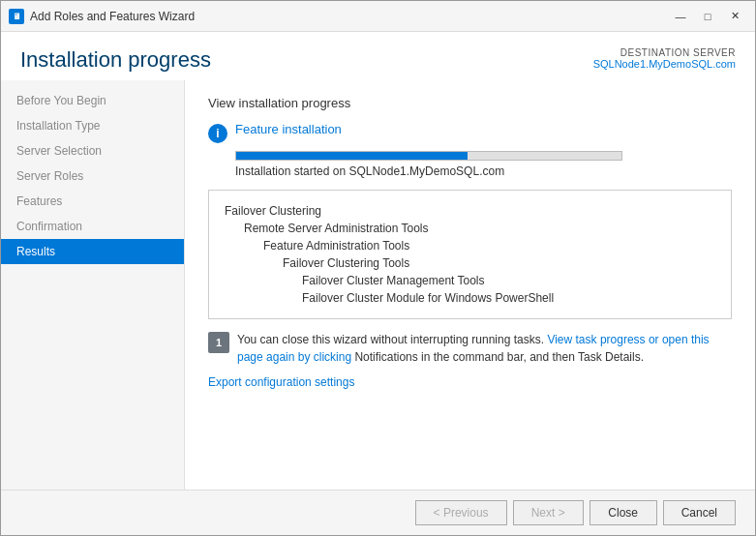 The image size is (756, 536). What do you see at coordinates (470, 348) in the screenshot?
I see `notice-section: 1 You can close this wizard without inte…` at bounding box center [470, 348].